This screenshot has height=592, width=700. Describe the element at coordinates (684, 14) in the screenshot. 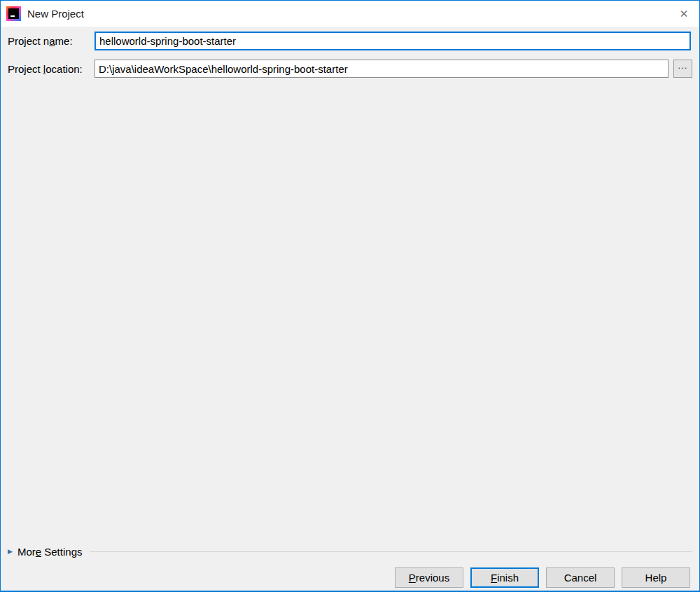

I see `close-icon: ✕` at that location.